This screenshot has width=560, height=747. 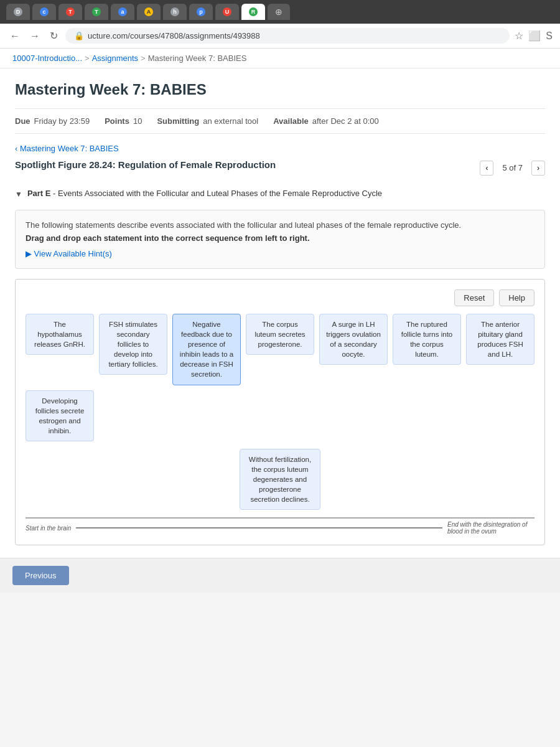 What do you see at coordinates (291, 121) in the screenshot?
I see `available-label: Available` at bounding box center [291, 121].